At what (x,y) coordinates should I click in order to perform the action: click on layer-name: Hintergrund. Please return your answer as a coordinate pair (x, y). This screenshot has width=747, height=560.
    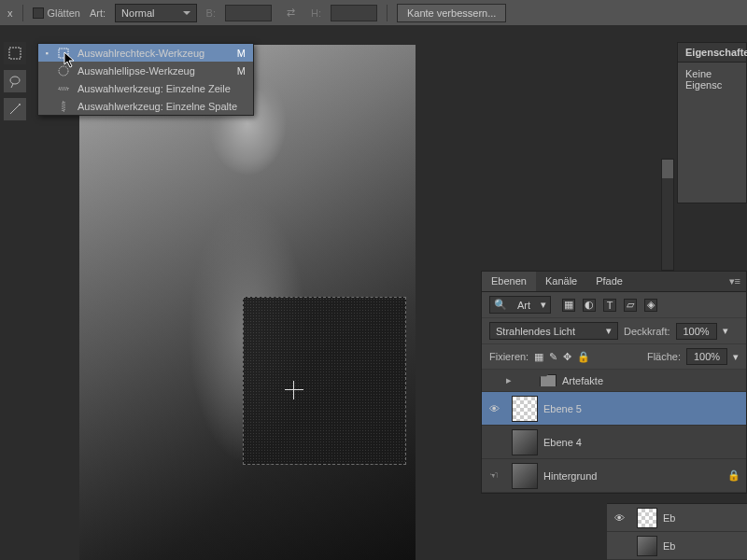
    Looking at the image, I should click on (635, 476).